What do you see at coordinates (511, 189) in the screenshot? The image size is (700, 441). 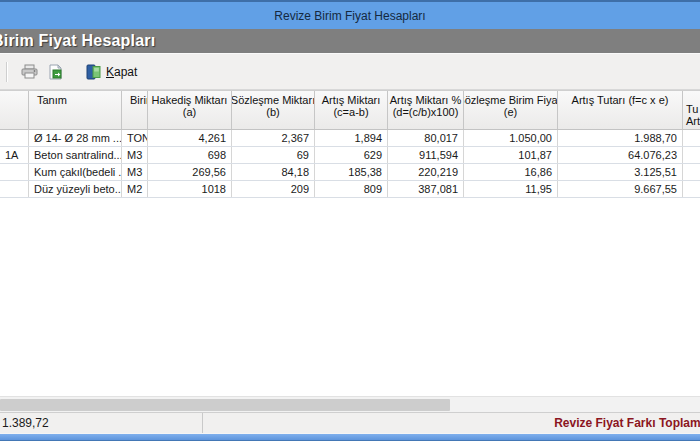 I see `cell-sozlesme-birim-fiyati: 11,95` at bounding box center [511, 189].